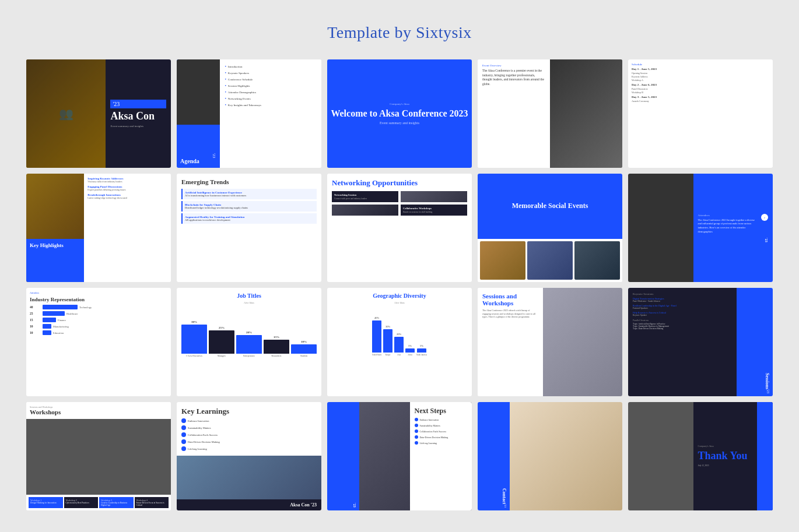  What do you see at coordinates (249, 303) in the screenshot?
I see `job-titles-label: After Ideas` at bounding box center [249, 303].